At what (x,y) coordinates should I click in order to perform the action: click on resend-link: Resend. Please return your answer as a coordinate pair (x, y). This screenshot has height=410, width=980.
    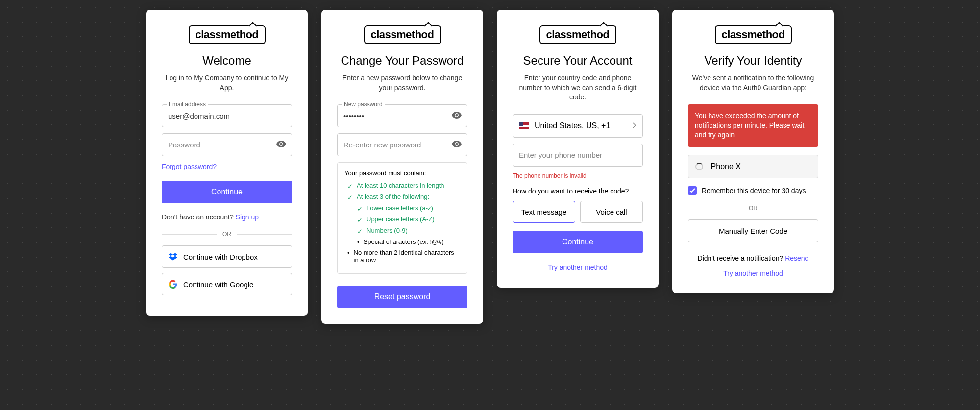
    Looking at the image, I should click on (797, 258).